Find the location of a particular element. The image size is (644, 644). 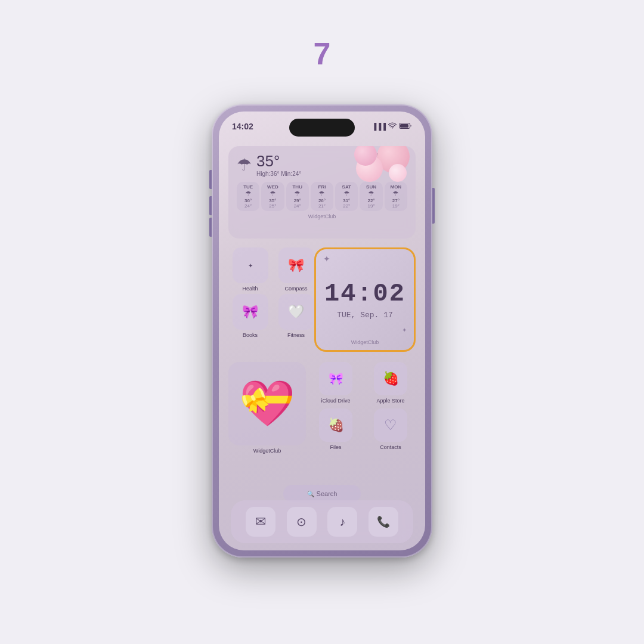

sparkle-icon-2: ✦ is located at coordinates (404, 330).